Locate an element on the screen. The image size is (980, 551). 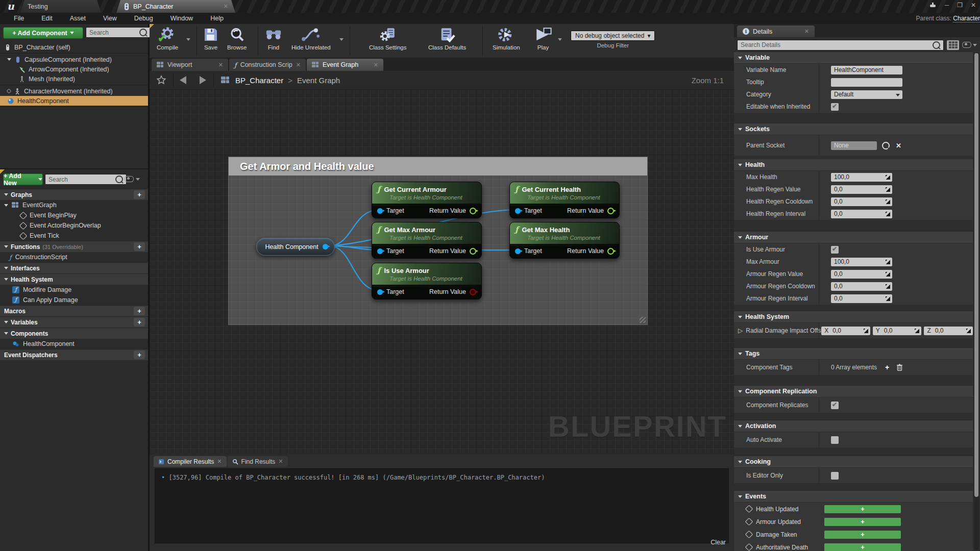
events-section-header: Events is located at coordinates (853, 496).